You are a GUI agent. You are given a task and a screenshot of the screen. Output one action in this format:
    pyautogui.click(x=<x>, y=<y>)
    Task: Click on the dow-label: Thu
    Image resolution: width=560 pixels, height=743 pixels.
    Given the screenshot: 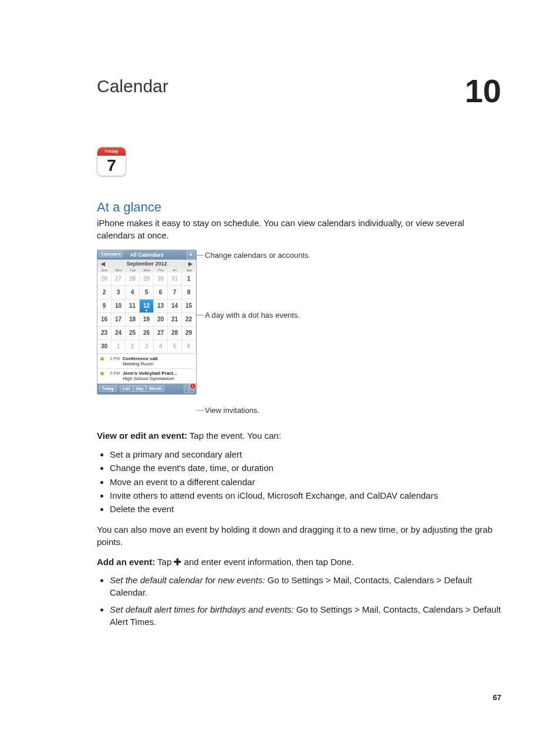 What is the action you would take?
    pyautogui.click(x=161, y=270)
    